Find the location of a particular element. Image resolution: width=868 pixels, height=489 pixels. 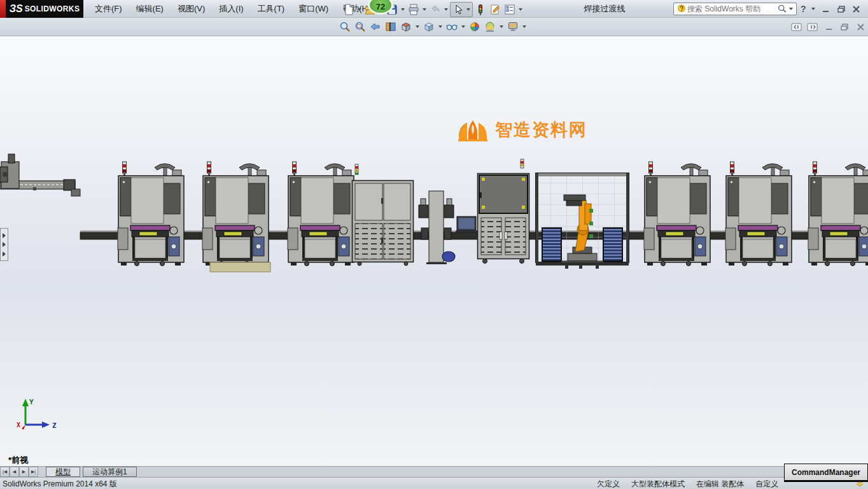

help-search-box is located at coordinates (735, 9).